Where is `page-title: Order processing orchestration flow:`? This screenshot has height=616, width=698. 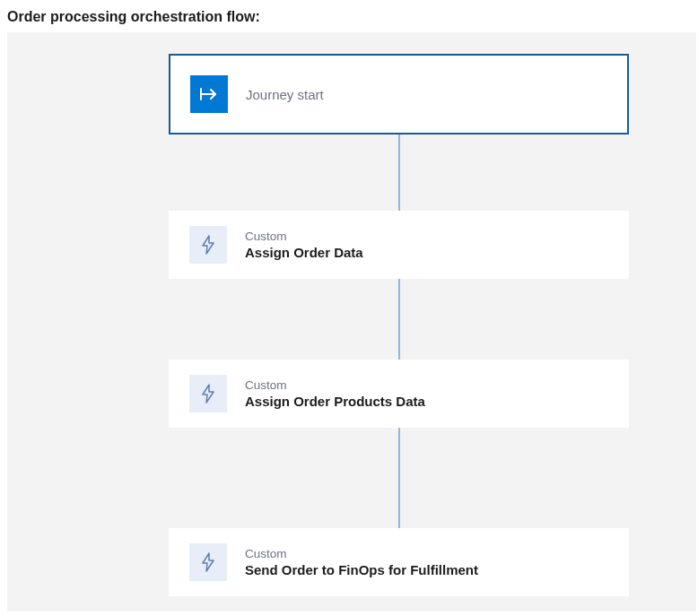 page-title: Order processing orchestration flow: is located at coordinates (349, 16).